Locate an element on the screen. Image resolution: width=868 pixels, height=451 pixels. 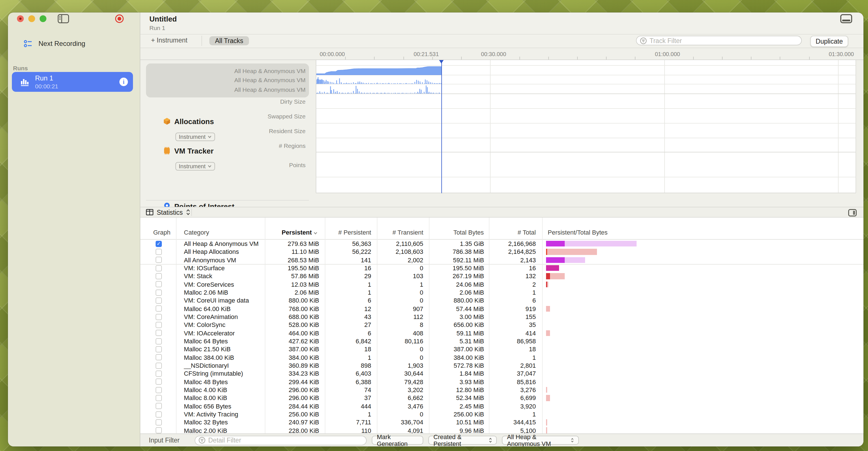
table-row: ✓All Heap & Anonymous VM279.63 MiB56,363… is located at coordinates (502, 244).